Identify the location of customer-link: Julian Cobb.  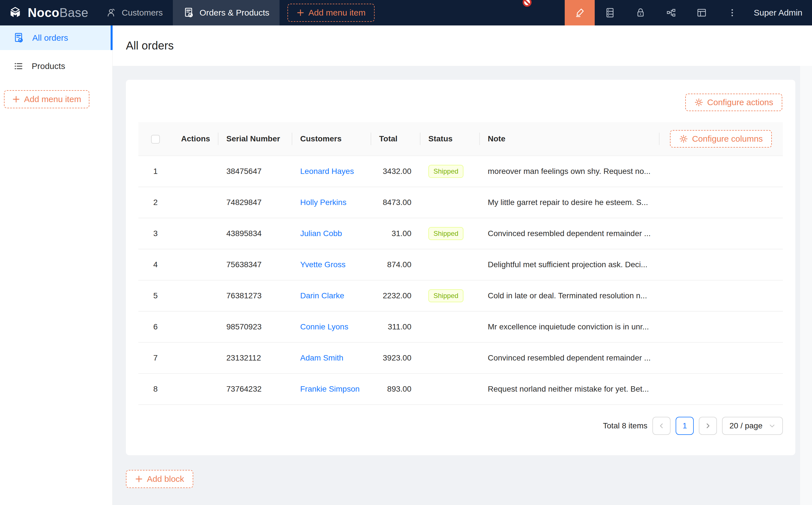
(321, 233).